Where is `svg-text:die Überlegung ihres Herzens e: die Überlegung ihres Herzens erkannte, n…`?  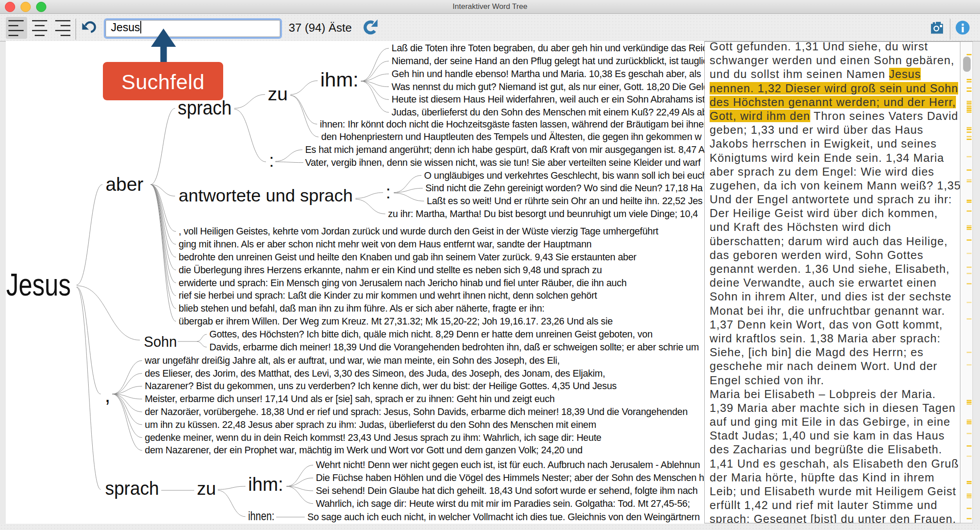
svg-text:die Überlegung ihres Herzens e: die Überlegung ihres Herzens erkannte, n… is located at coordinates (390, 270).